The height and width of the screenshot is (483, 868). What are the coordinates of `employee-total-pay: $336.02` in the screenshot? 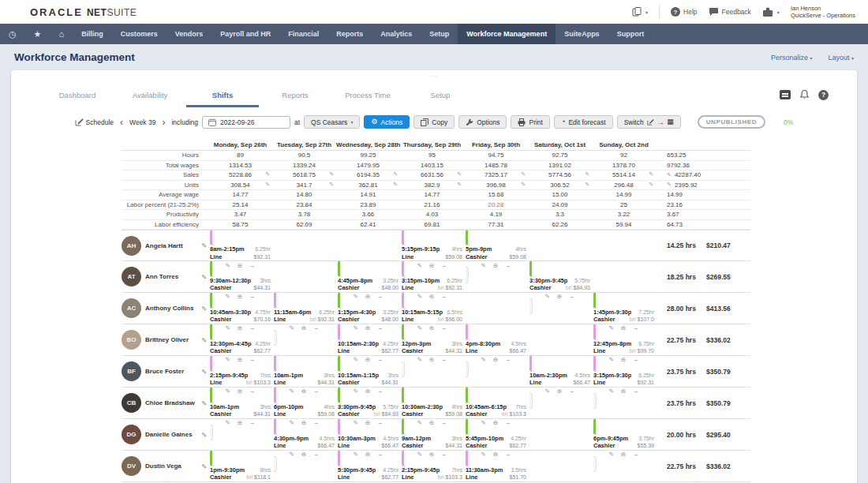 It's located at (728, 340).